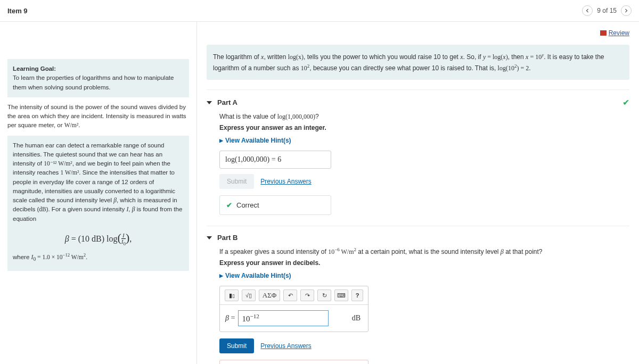 The width and height of the screenshot is (639, 364). Describe the element at coordinates (98, 203) in the screenshot. I see `background-box: The human ear can detect a remarkable ra…` at that location.